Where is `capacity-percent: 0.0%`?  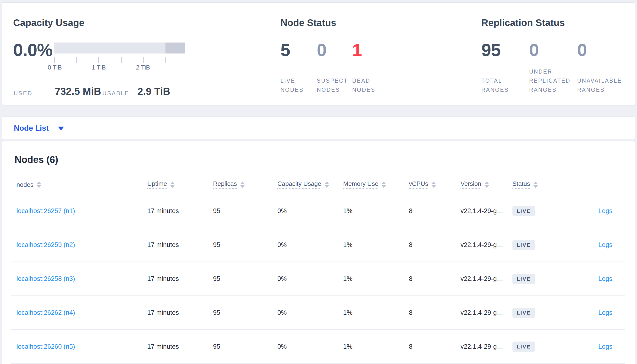 capacity-percent: 0.0% is located at coordinates (33, 50).